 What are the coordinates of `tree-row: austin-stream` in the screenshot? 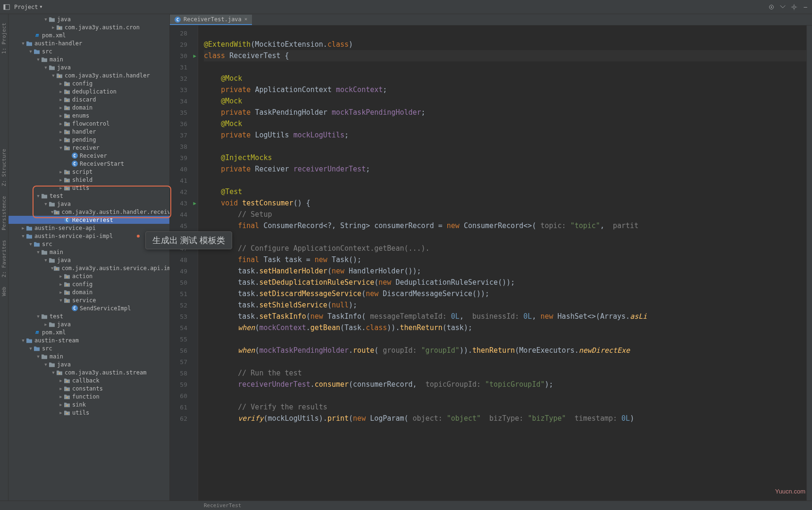 It's located at (89, 340).